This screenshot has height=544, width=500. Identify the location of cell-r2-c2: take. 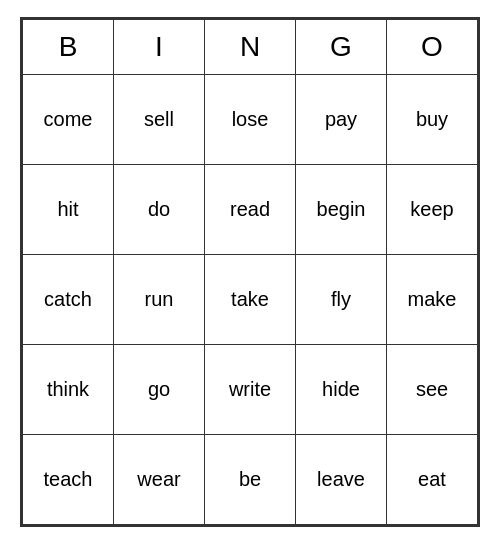
(250, 300).